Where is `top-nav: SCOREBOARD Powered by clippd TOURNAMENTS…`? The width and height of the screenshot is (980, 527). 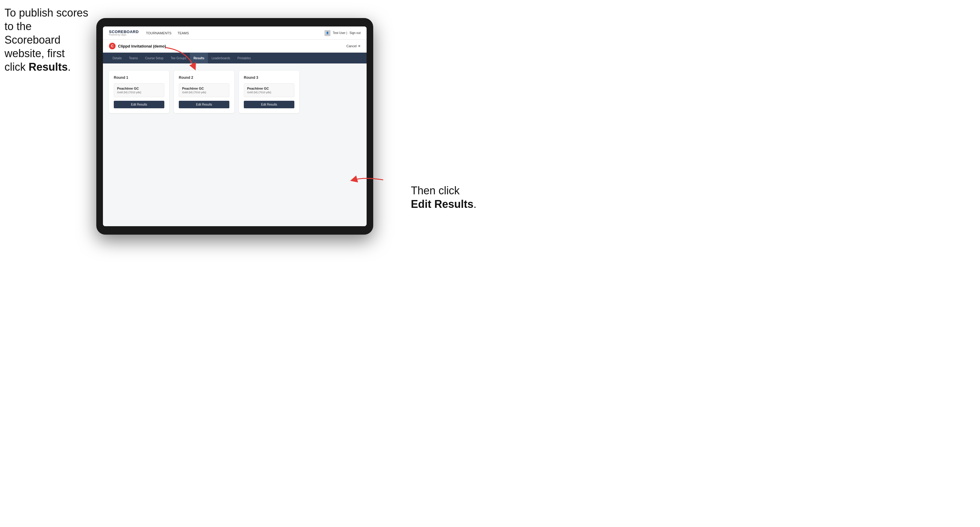
top-nav: SCOREBOARD Powered by clippd TOURNAMENTS… is located at coordinates (235, 33).